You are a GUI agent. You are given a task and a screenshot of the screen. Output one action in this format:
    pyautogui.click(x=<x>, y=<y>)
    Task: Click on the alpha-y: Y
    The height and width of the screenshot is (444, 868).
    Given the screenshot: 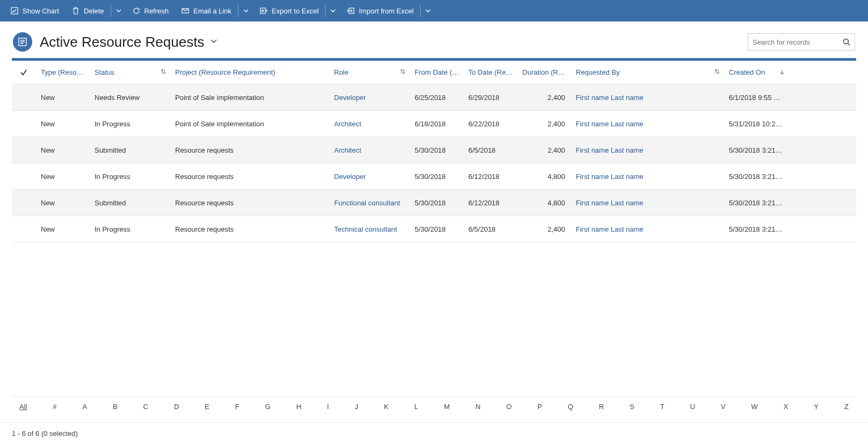 What is the action you would take?
    pyautogui.click(x=816, y=406)
    